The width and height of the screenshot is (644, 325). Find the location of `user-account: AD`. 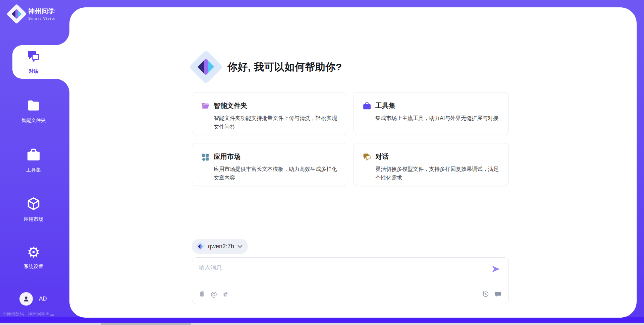

user-account: AD is located at coordinates (33, 299).